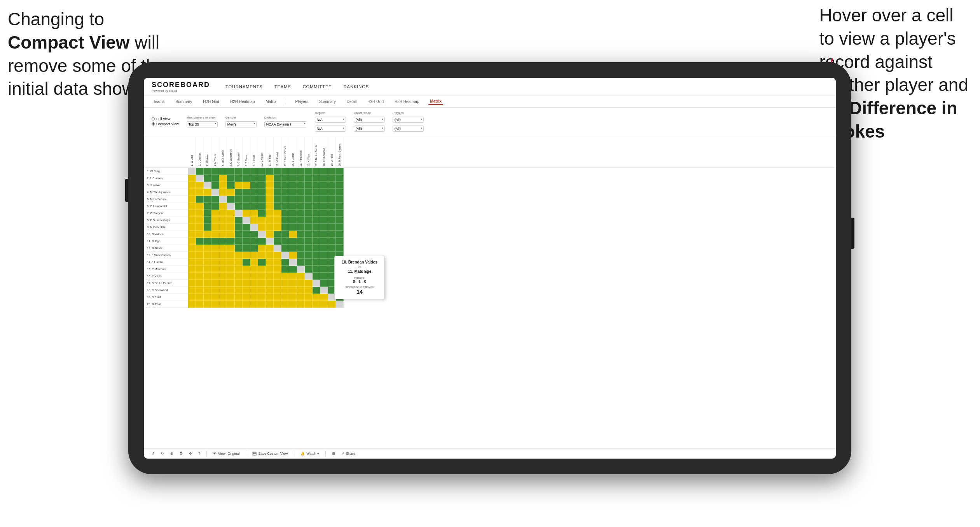  What do you see at coordinates (369, 129) in the screenshot?
I see `conference-select2: (All)` at bounding box center [369, 129].